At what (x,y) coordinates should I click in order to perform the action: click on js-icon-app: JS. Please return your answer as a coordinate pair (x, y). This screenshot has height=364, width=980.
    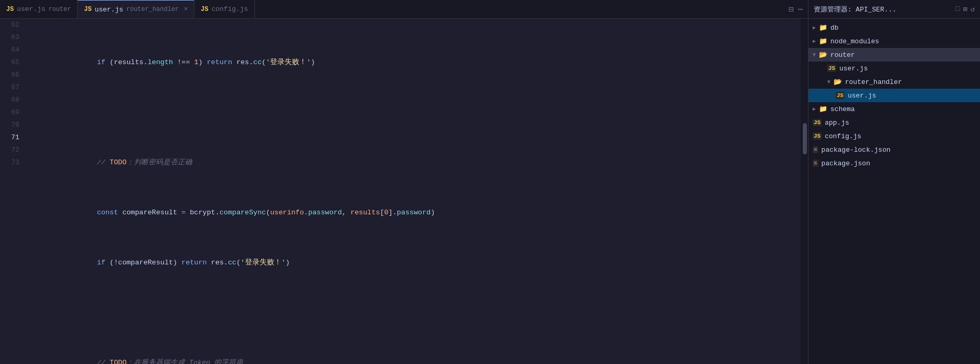
    Looking at the image, I should click on (817, 123).